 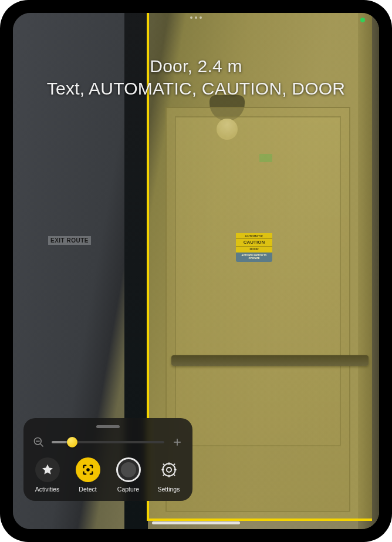 I want to click on capture-button: Capture, so click(x=128, y=475).